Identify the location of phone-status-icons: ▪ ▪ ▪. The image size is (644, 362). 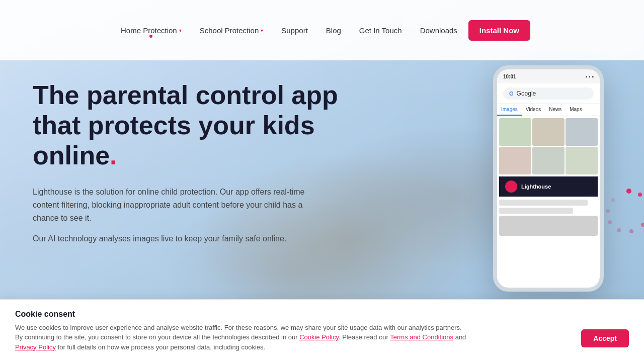
(590, 76).